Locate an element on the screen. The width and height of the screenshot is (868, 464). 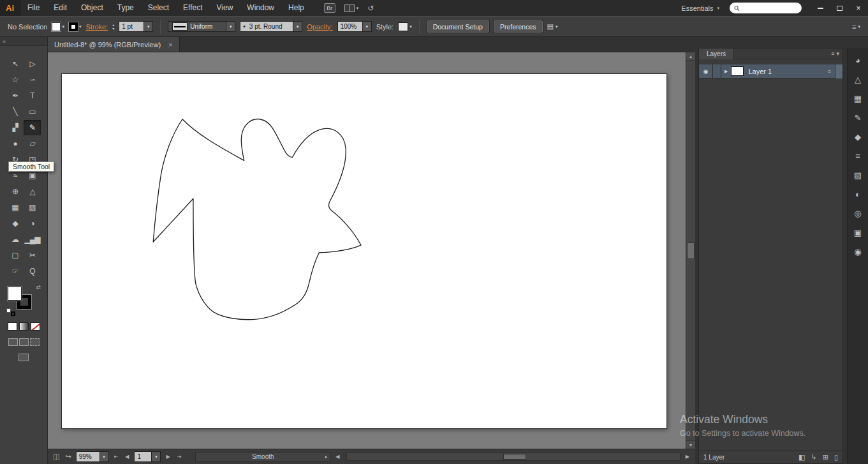
variable-width-profile-combo: Uniform ▾ is located at coordinates (202, 27).